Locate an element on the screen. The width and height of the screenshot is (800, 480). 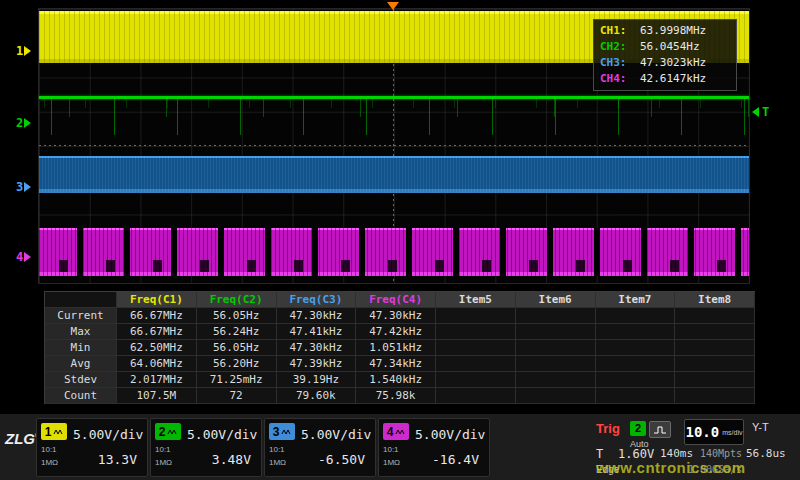
channel-offset: 13.3V is located at coordinates (118, 460).